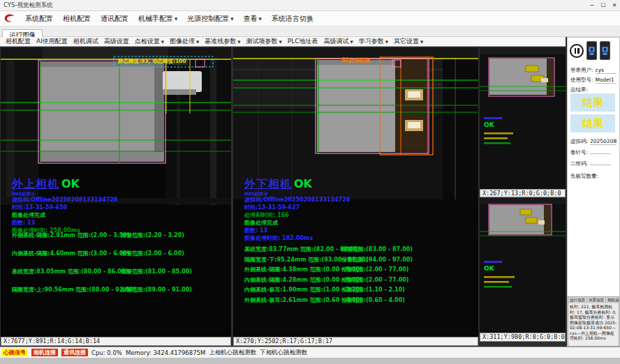 Image resolution: width=620 pixels, height=364 pixels. Describe the element at coordinates (152, 254) in the screenshot. I see `alarm-range: 报警范围:(2.00 - 6.00)` at that location.